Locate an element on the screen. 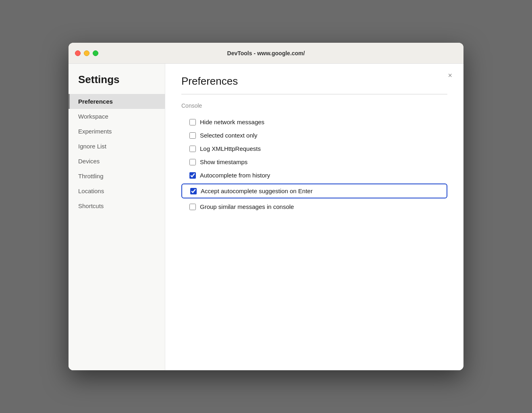 This screenshot has width=532, height=413. sidebar-item-throttling: Throttling is located at coordinates (117, 176).